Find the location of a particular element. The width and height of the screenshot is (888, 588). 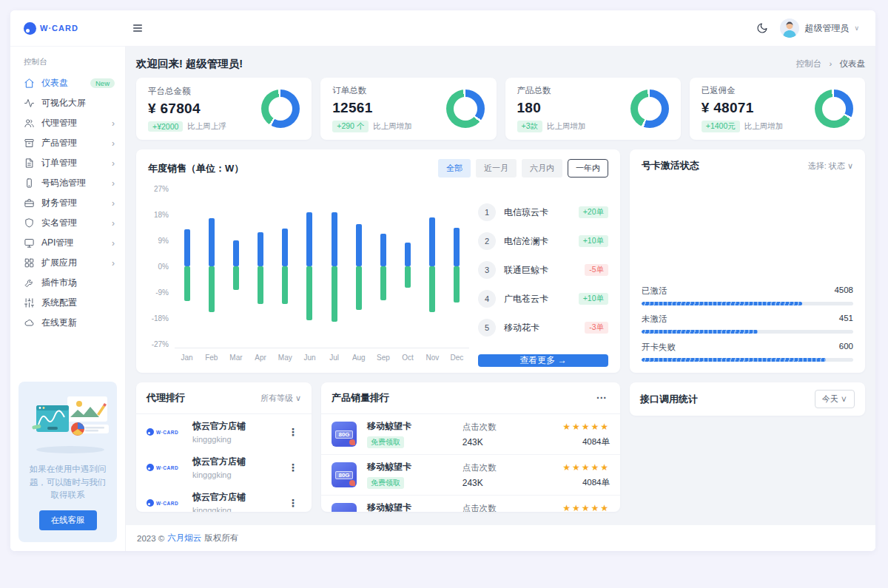

stat-value: 12561 is located at coordinates (372, 108).